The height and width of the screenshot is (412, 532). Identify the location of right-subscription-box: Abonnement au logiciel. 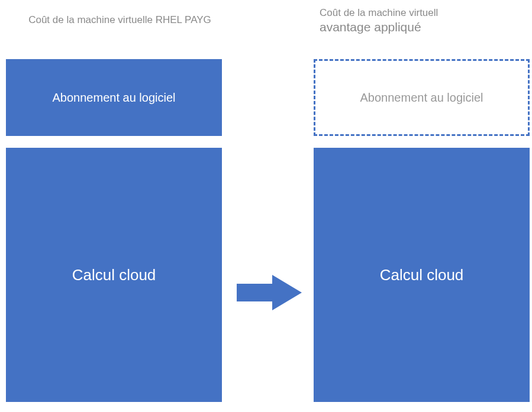
(421, 98).